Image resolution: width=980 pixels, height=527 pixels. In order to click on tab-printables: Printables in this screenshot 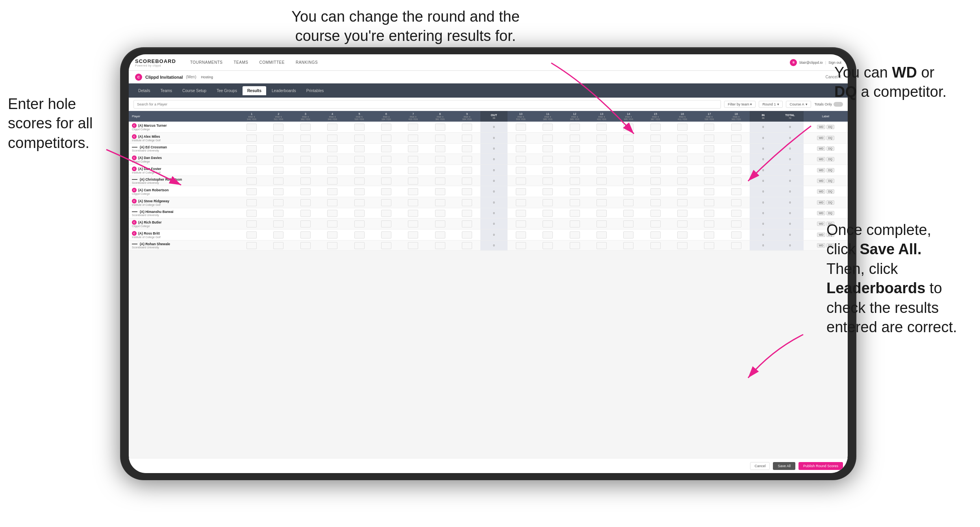, I will do `click(315, 91)`.